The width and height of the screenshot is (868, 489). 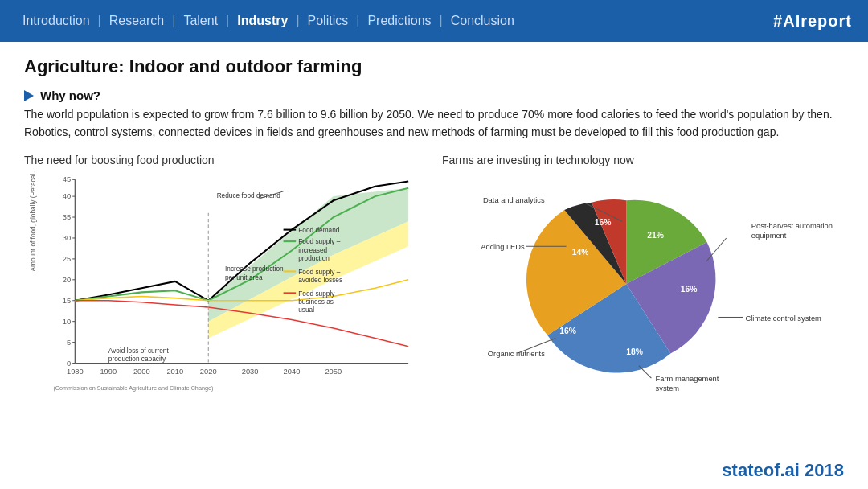 What do you see at coordinates (688, 380) in the screenshot?
I see `svg-text: Farm management` at bounding box center [688, 380].